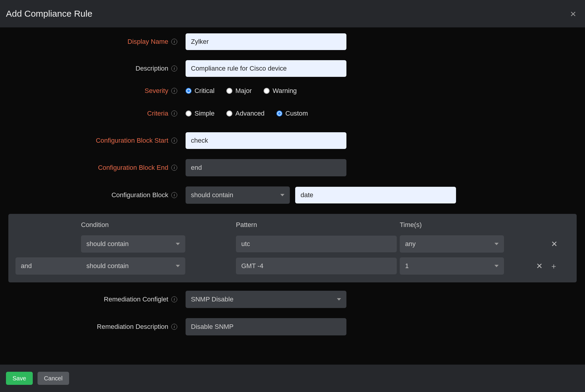  What do you see at coordinates (292, 113) in the screenshot?
I see `row-criteria: Criteria i Simple Advanced Custom` at bounding box center [292, 113].